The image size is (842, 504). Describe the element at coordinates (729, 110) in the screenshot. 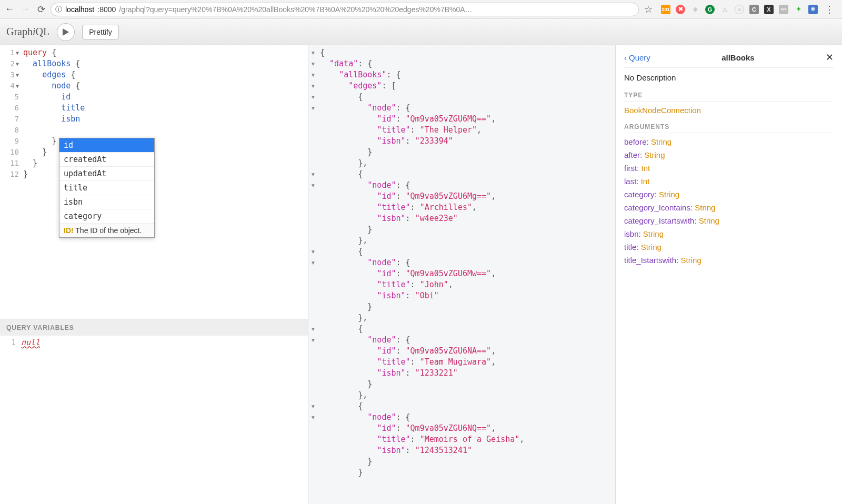

I see `docs-type-link: BookNodeConnection` at that location.